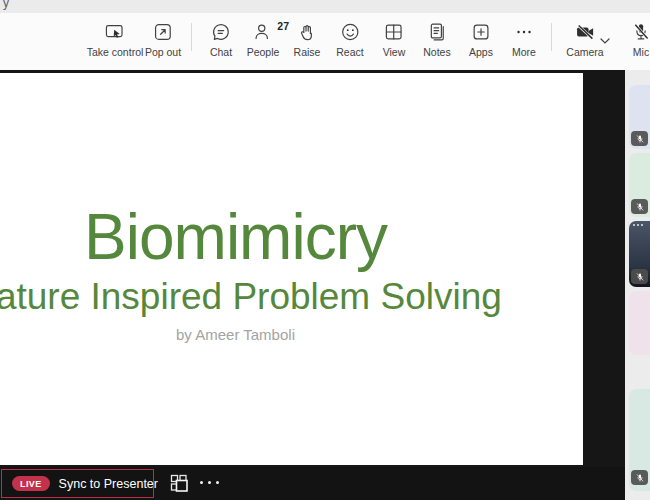 This screenshot has height=500, width=650. What do you see at coordinates (108, 484) in the screenshot?
I see `sync-to-presenter-label: Sync to Presenter` at bounding box center [108, 484].